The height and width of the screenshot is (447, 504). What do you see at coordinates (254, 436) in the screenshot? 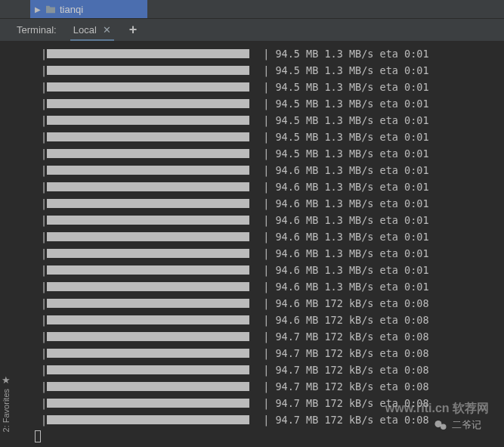
I see `cursor-line` at bounding box center [254, 436].